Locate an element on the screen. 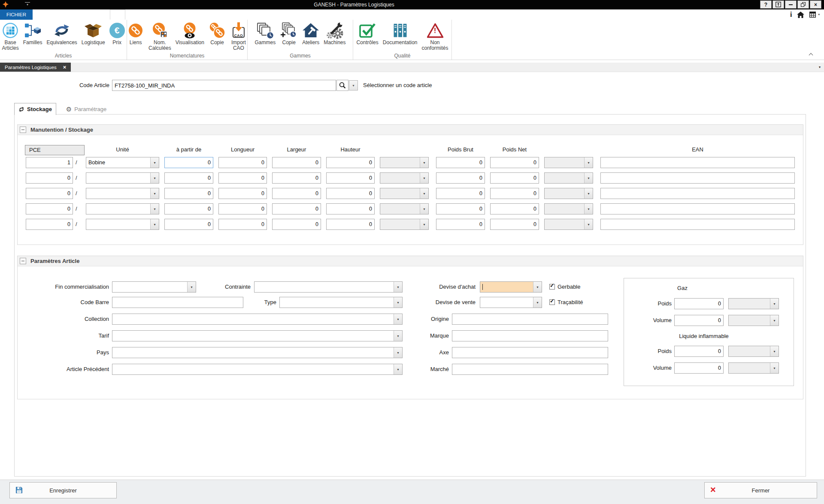 This screenshot has height=504, width=824. quick-access-dropdown-icon: ▾ is located at coordinates (27, 4).